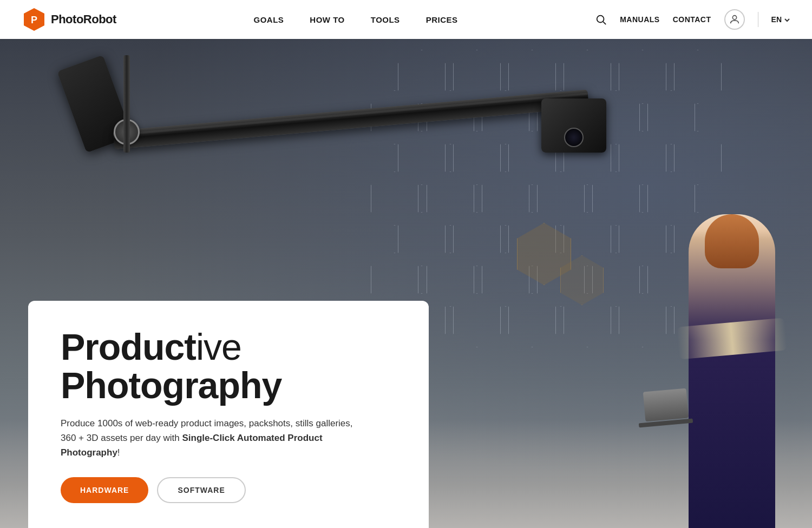 Image resolution: width=812 pixels, height=528 pixels. What do you see at coordinates (119, 452) in the screenshot?
I see `hero-subtitle-end: !` at bounding box center [119, 452].